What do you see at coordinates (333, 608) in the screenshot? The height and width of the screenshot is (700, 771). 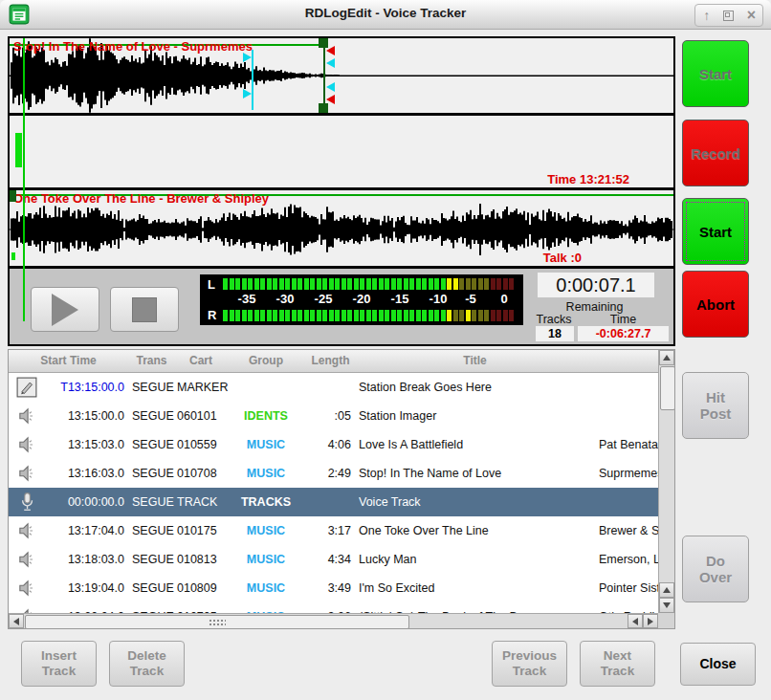 I see `log-row: 13:20:04.0SEGUE010705MUSIC3:26(Sittin' O…` at bounding box center [333, 608].